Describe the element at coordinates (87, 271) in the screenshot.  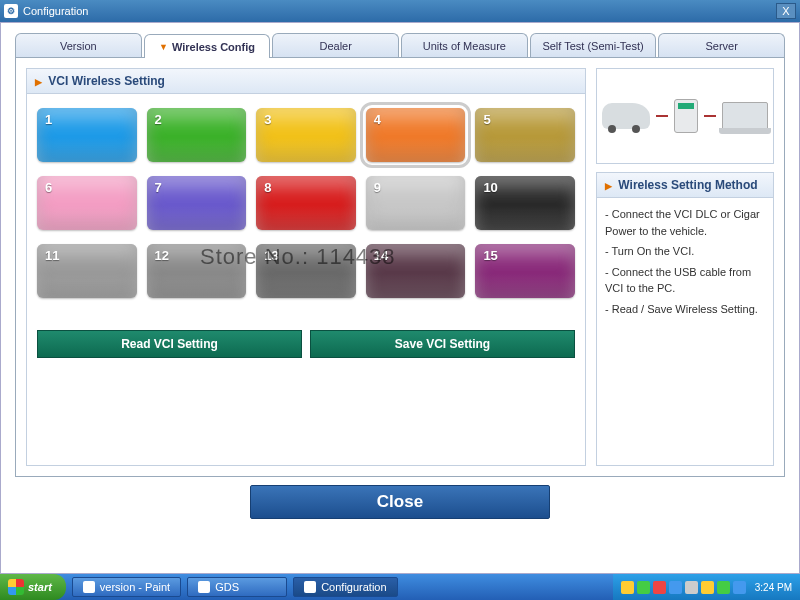
I see `color-tile-11: 11` at that location.